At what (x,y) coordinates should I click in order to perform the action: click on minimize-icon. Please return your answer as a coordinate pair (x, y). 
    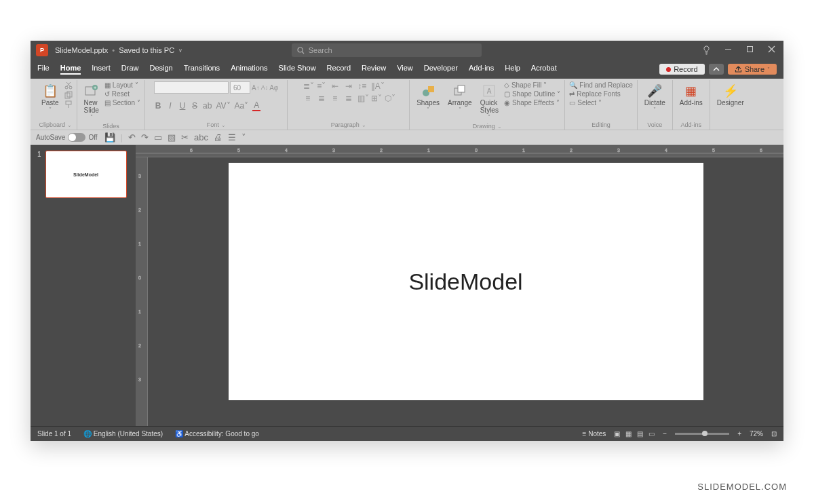
    Looking at the image, I should click on (728, 50).